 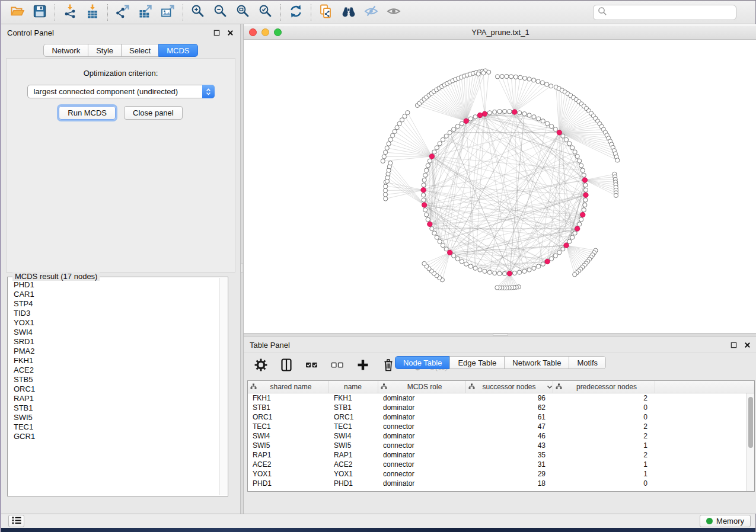 What do you see at coordinates (145, 12) in the screenshot?
I see `export-table-button` at bounding box center [145, 12].